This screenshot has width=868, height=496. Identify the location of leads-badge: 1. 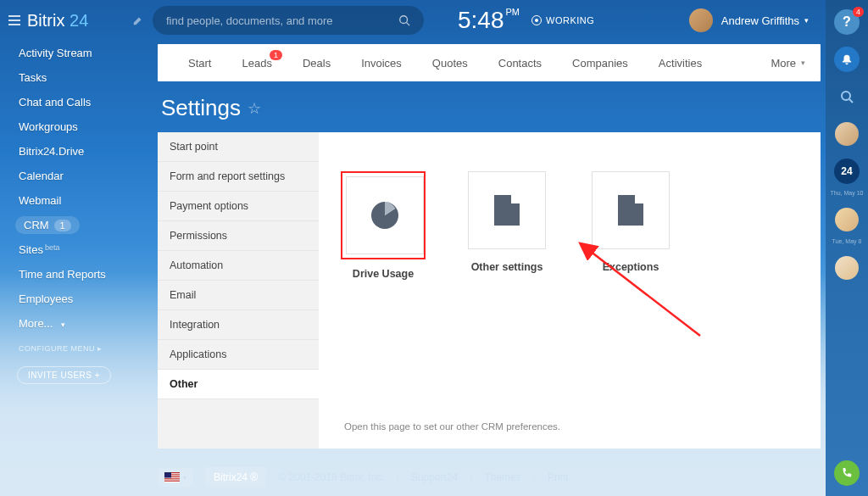
(276, 55).